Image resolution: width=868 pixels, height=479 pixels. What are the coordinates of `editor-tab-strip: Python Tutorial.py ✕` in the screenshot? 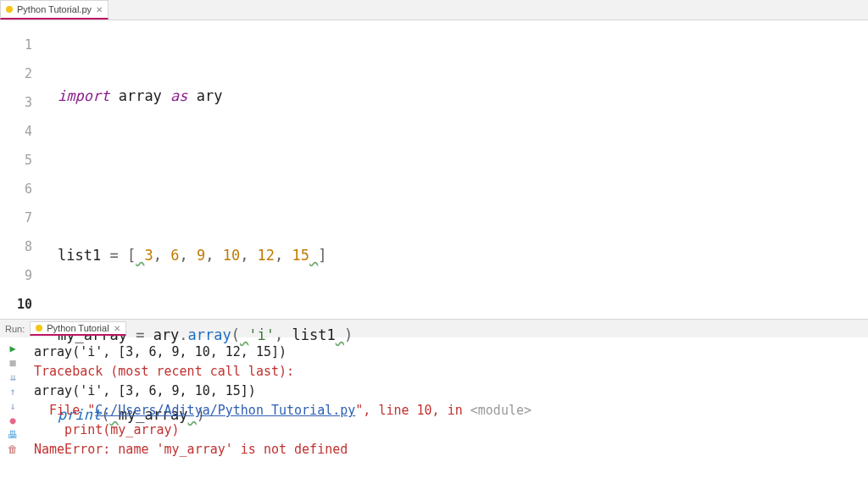 It's located at (434, 10).